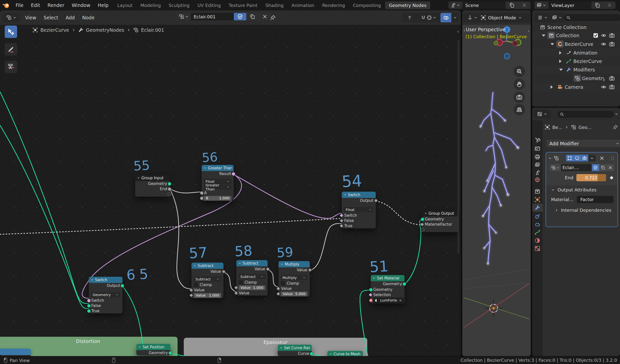  What do you see at coordinates (602, 158) in the screenshot?
I see `delete-modifier-icon` at bounding box center [602, 158].